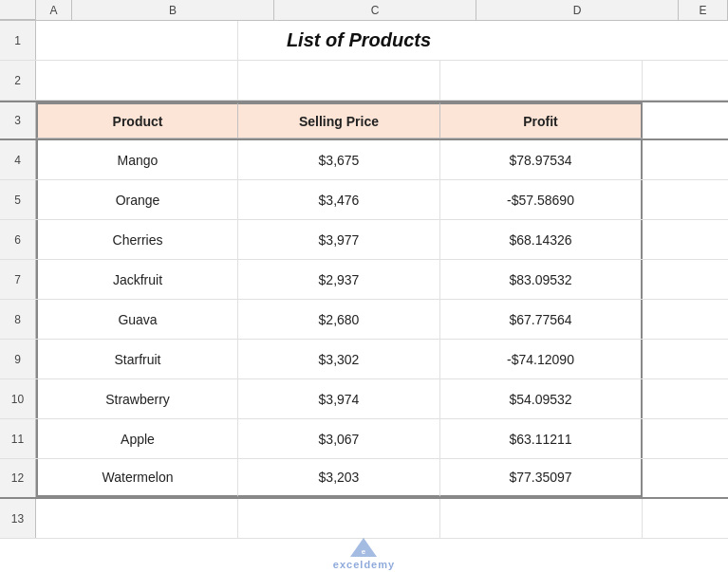 This screenshot has width=728, height=572. I want to click on corner-cell, so click(18, 9).